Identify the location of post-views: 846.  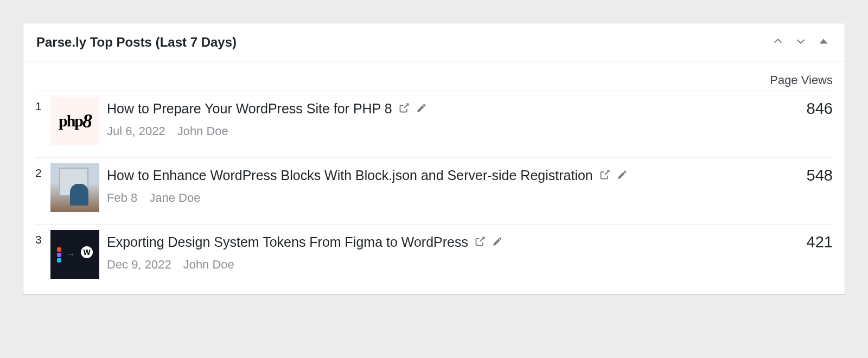
(820, 107).